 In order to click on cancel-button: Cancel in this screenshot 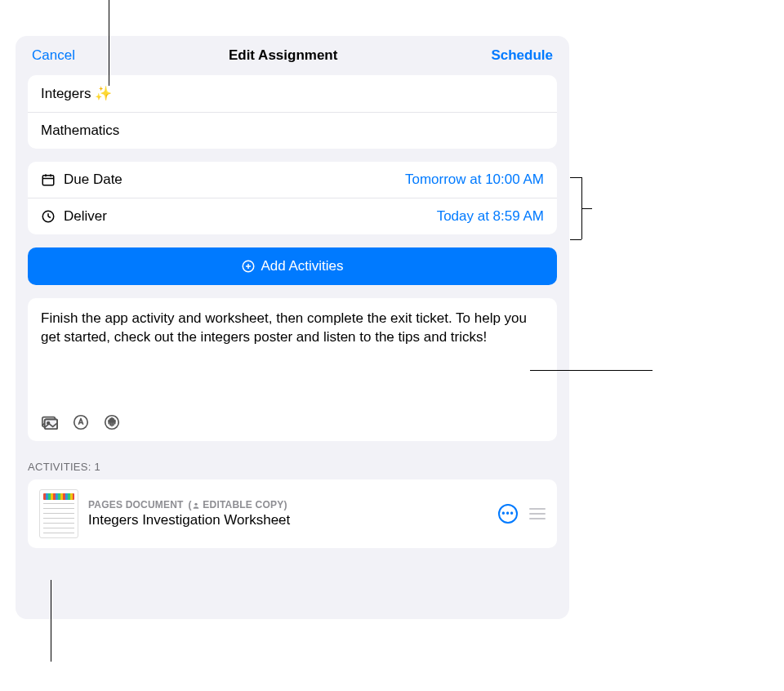, I will do `click(54, 56)`.